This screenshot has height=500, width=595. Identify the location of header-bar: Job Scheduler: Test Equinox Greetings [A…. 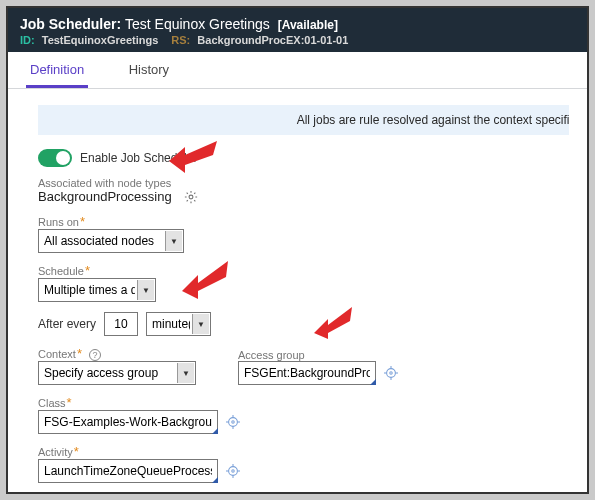
(298, 30).